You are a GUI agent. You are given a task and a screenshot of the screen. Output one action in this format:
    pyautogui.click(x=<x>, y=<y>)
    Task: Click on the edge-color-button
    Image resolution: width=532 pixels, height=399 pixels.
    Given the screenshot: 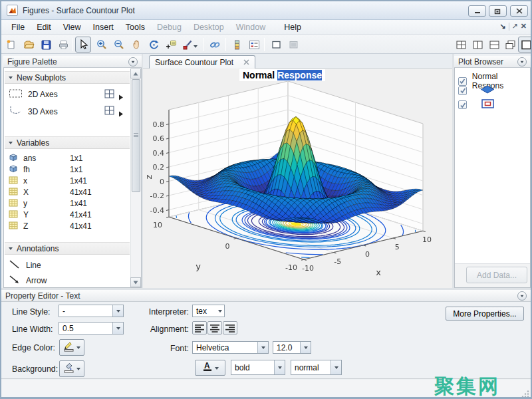 What is the action you would take?
    pyautogui.click(x=72, y=347)
    